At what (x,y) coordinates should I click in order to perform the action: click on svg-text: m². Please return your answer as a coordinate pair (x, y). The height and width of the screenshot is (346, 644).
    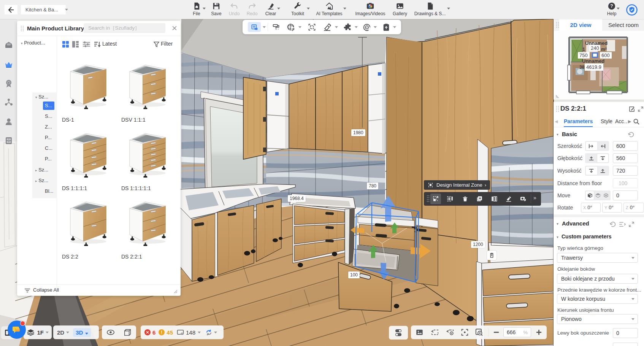
    Looking at the image, I should click on (604, 49).